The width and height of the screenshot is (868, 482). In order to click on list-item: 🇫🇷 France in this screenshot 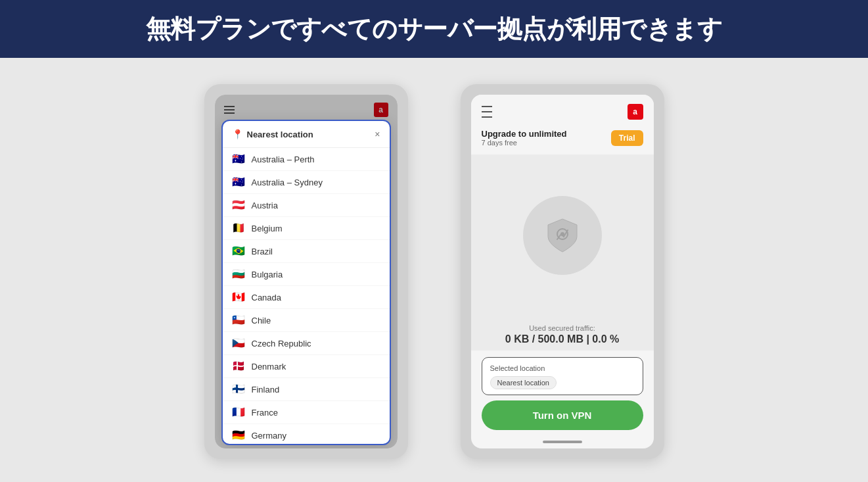, I will do `click(306, 413)`.